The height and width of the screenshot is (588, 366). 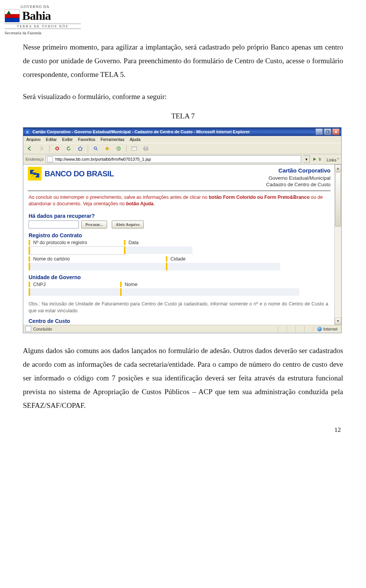 I want to click on menu-arquivo: Arquivo, so click(x=34, y=139).